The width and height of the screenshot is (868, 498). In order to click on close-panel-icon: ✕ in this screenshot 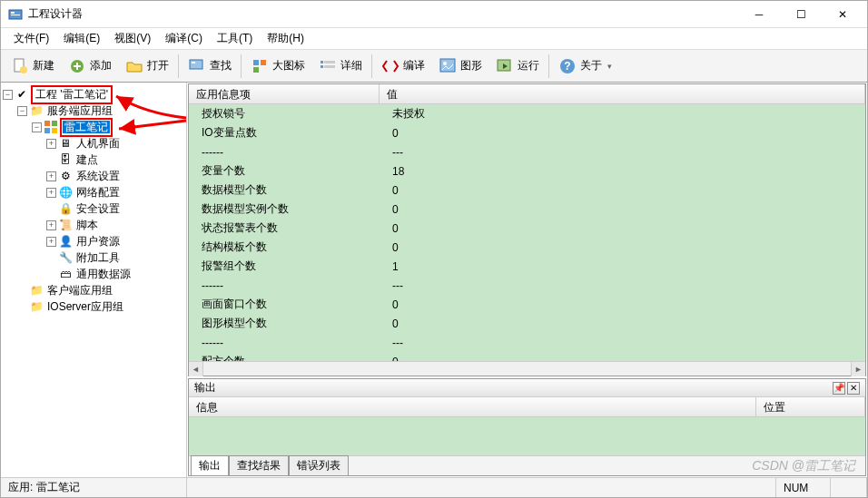, I will do `click(853, 388)`.